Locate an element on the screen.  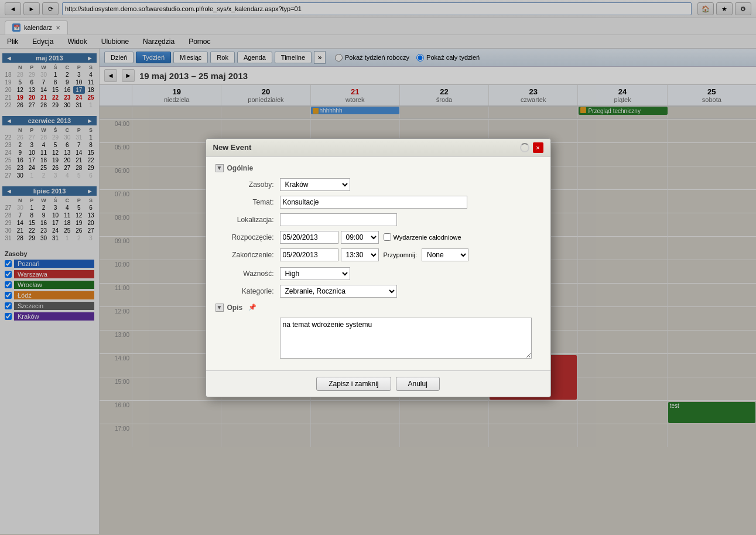
section-opis-toggle: ▼ is located at coordinates (220, 308).